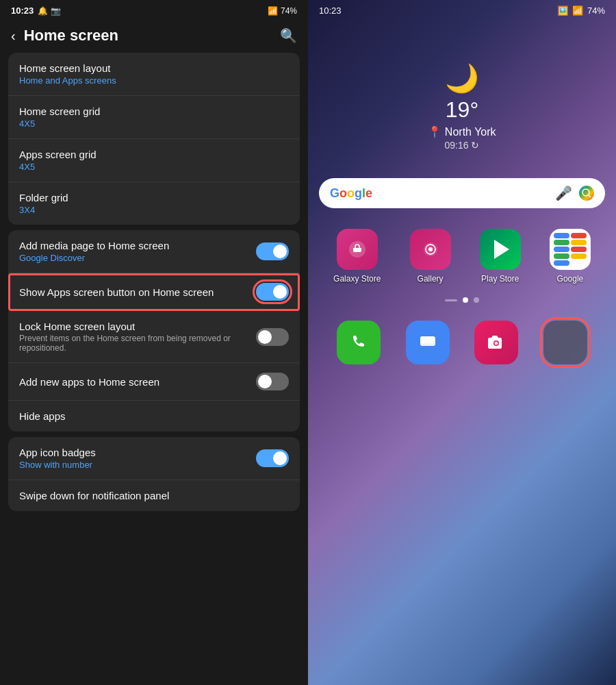  I want to click on home-screen-layout-subtitle: Home and Apps screens, so click(154, 81).